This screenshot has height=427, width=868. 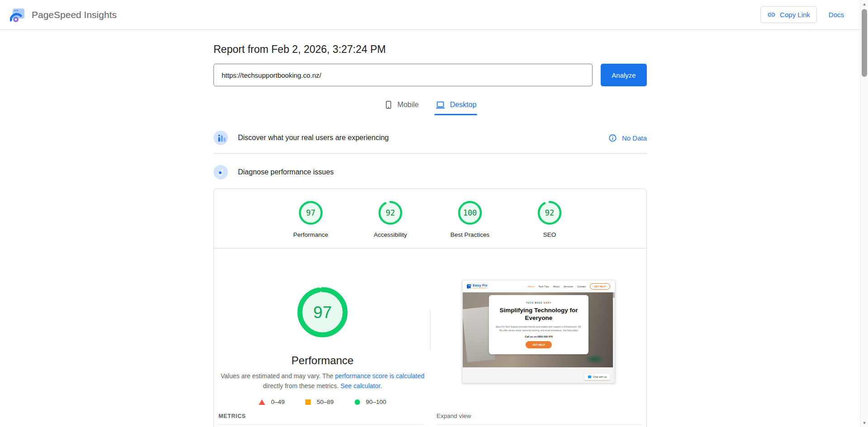 What do you see at coordinates (789, 14) in the screenshot?
I see `copy-link-button: Copy Link` at bounding box center [789, 14].